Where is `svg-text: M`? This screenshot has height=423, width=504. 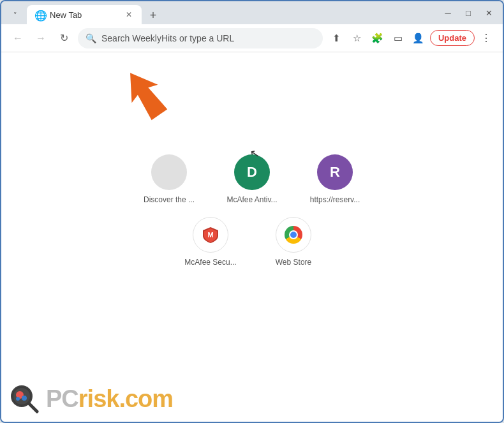
svg-text: M is located at coordinates (211, 235).